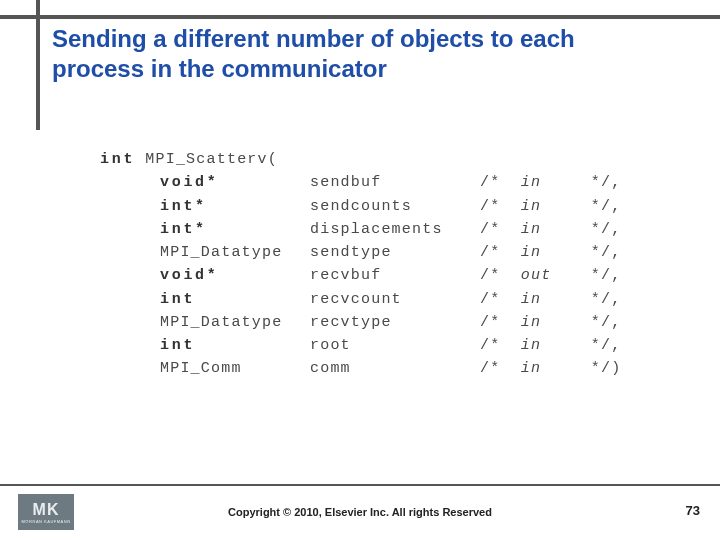  Describe the element at coordinates (395, 252) in the screenshot. I see `param-name: sendtype` at that location.